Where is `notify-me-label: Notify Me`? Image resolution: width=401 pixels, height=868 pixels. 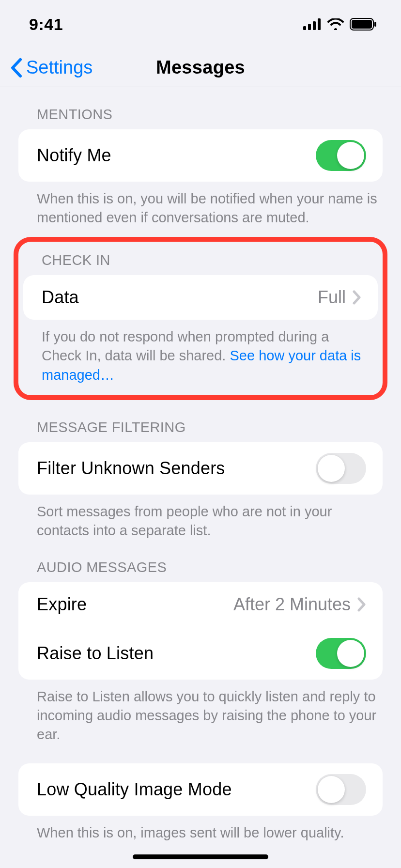 notify-me-label: Notify Me is located at coordinates (74, 155).